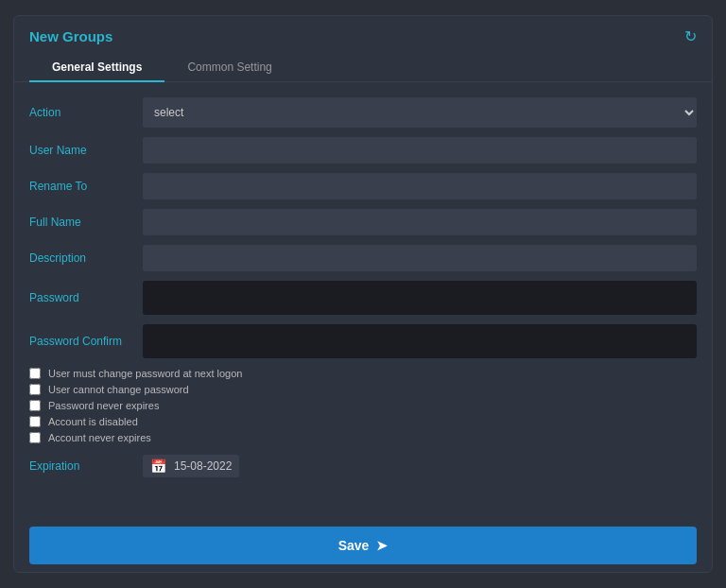 This screenshot has height=588, width=726. What do you see at coordinates (229, 67) in the screenshot?
I see `tab-common-setting: Common Setting` at bounding box center [229, 67].